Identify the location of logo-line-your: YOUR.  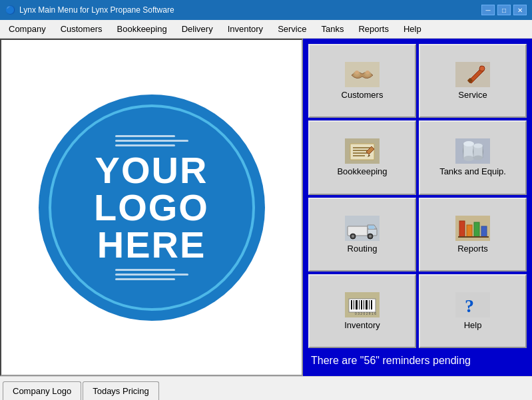
(152, 170).